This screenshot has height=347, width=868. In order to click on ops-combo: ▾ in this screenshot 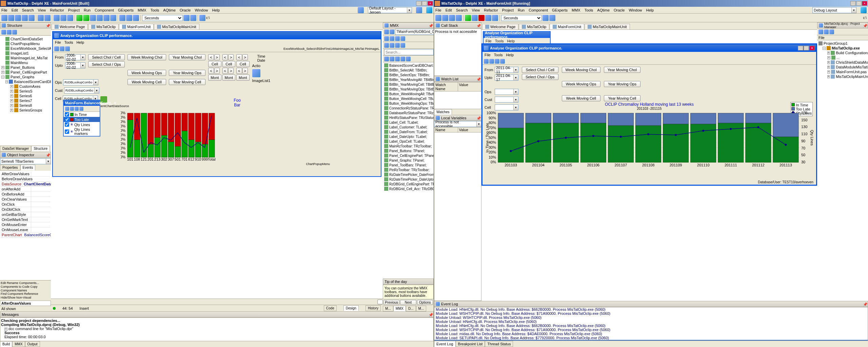, I will do `click(507, 92)`.